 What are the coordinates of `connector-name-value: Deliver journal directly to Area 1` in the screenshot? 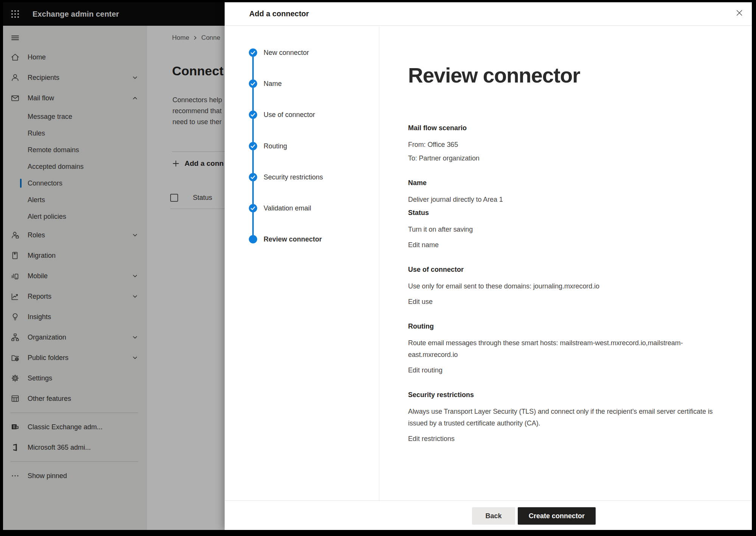 It's located at (569, 200).